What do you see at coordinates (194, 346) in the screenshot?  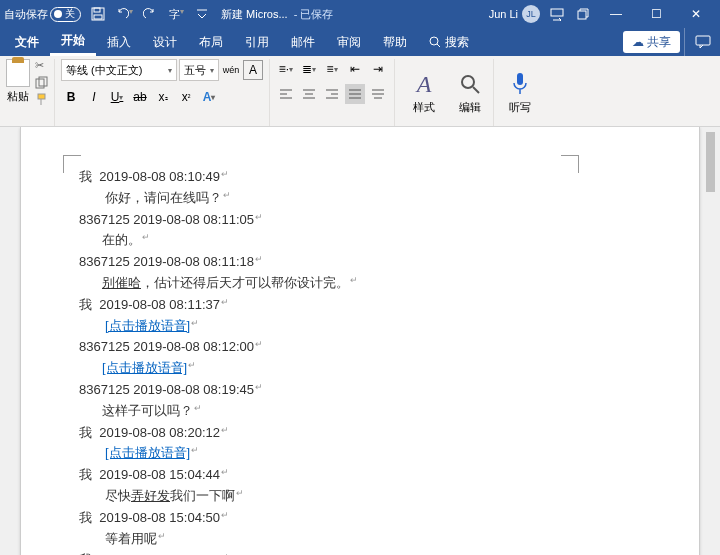 I see `chat-timestamp: 2019-08-08 08:12:00` at bounding box center [194, 346].